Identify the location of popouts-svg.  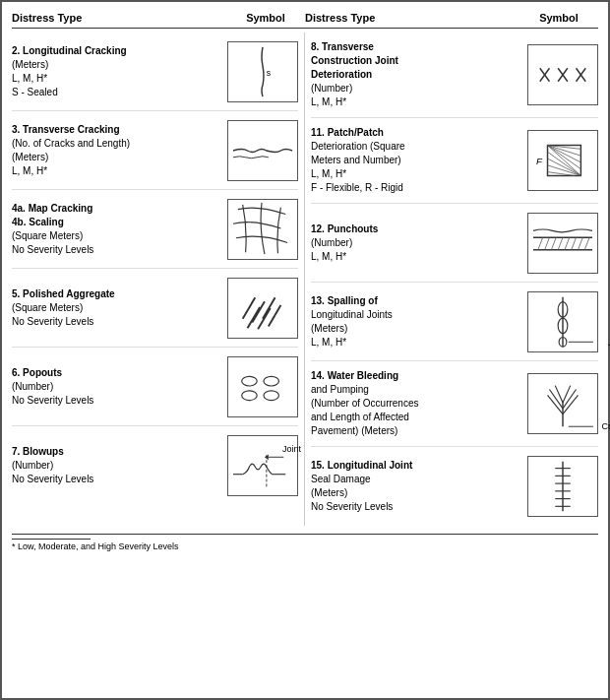
(263, 387).